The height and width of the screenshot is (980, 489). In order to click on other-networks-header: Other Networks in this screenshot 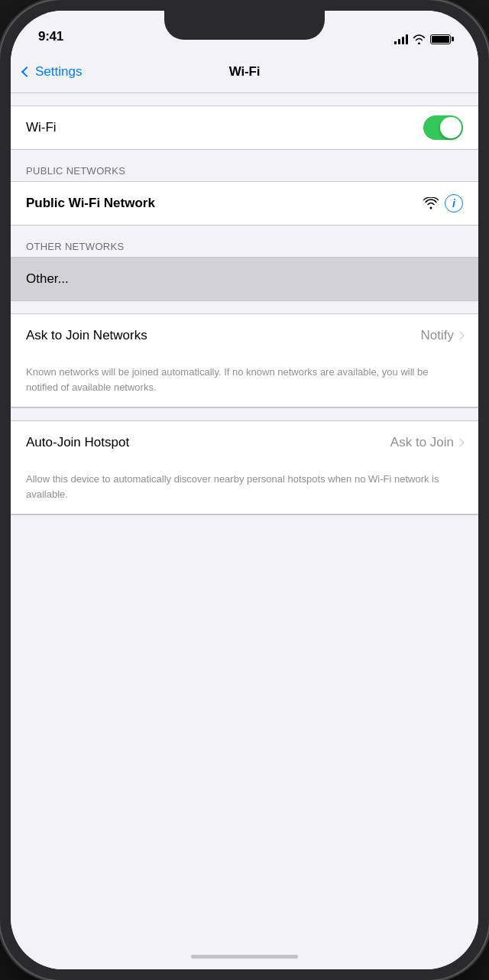, I will do `click(244, 242)`.